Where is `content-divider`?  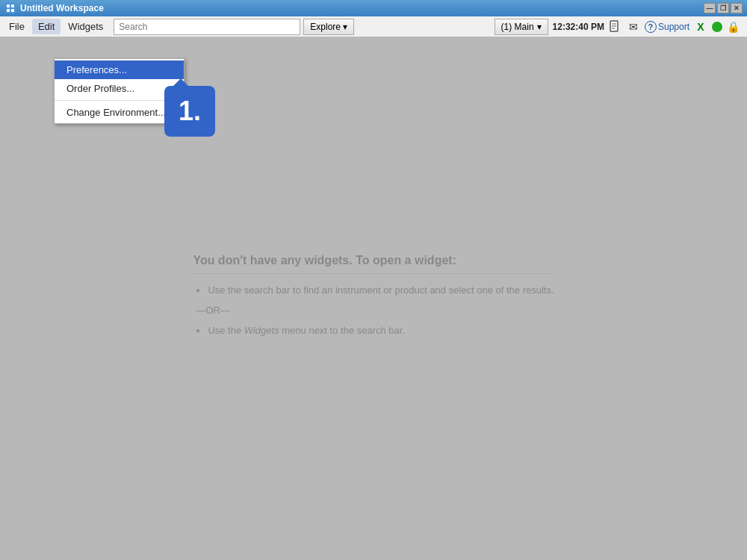
content-divider is located at coordinates (374, 273).